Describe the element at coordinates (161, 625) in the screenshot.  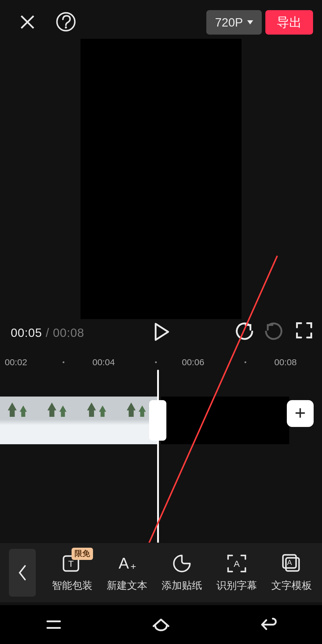
I see `system-nav-bar` at that location.